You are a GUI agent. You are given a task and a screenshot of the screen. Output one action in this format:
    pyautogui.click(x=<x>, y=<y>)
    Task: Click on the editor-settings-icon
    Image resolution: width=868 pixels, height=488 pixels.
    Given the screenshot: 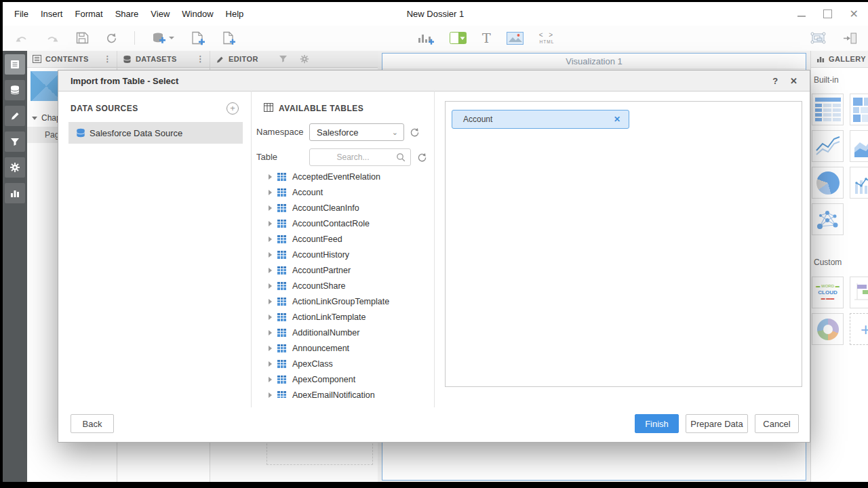 What is the action you would take?
    pyautogui.click(x=304, y=59)
    